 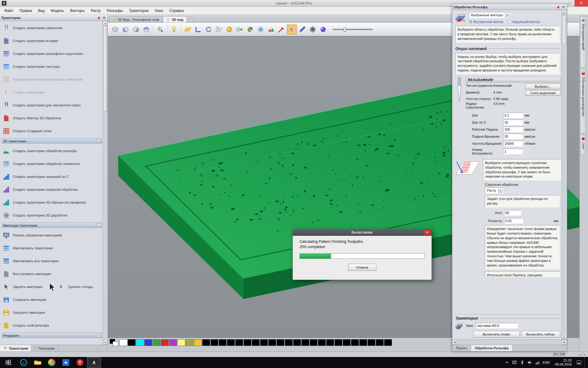 I want to click on step-input, so click(x=513, y=115).